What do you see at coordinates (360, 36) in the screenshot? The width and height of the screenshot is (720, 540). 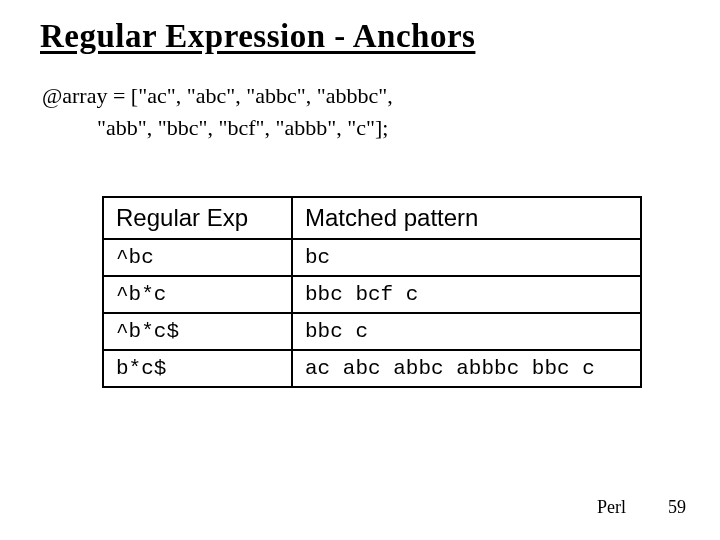 I see `page-title: Regular Expression - Anchors` at bounding box center [360, 36].